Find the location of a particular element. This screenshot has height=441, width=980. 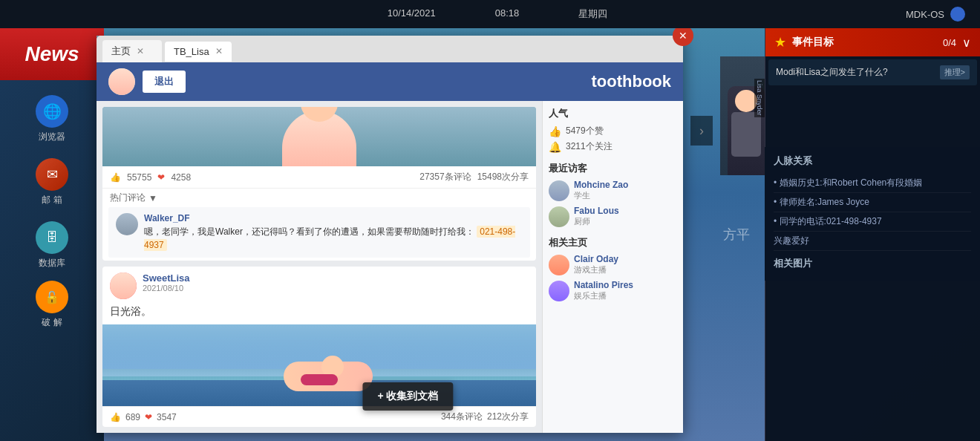

date-display: 10/14/2021 is located at coordinates (411, 14).